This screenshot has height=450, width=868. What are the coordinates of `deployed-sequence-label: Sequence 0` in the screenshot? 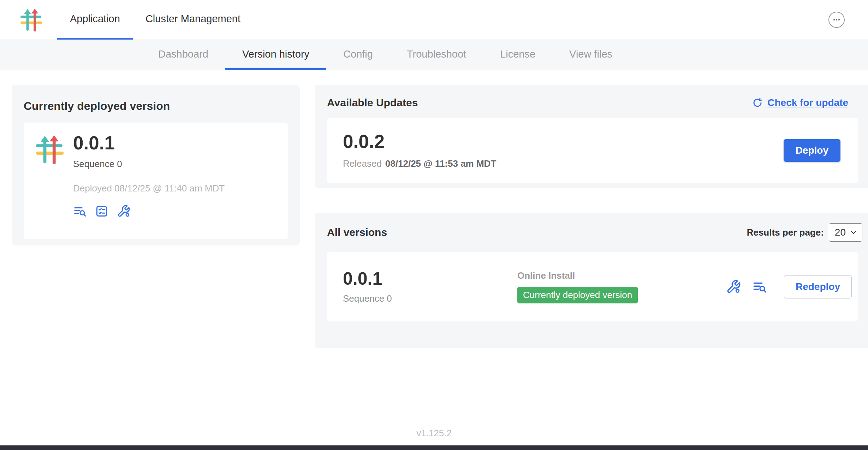 It's located at (149, 164).